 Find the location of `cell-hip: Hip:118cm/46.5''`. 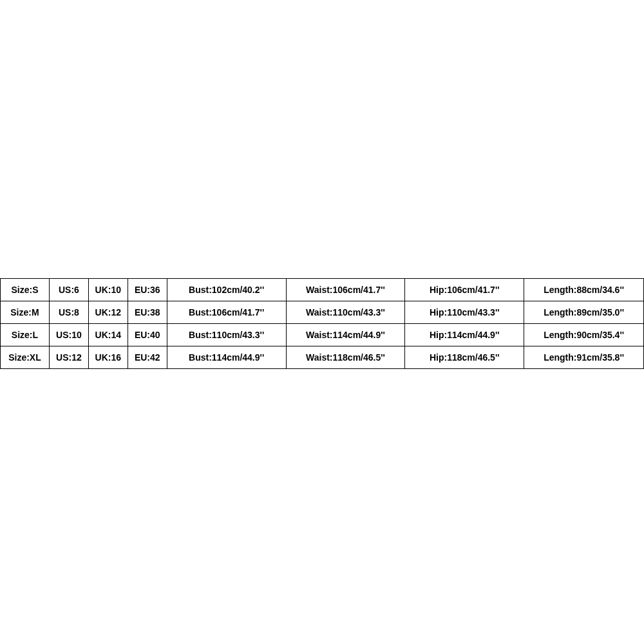

cell-hip: Hip:118cm/46.5'' is located at coordinates (465, 358).